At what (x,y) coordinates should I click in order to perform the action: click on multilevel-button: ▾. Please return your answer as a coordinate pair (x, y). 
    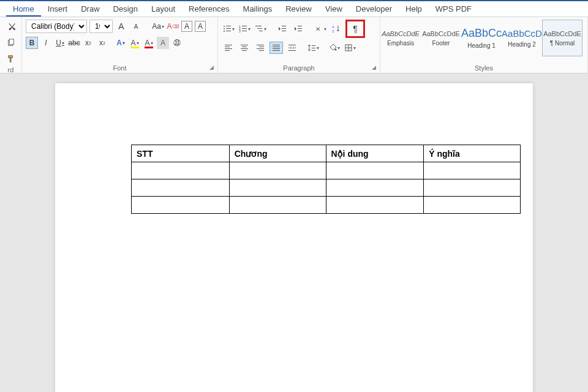
    Looking at the image, I should click on (260, 29).